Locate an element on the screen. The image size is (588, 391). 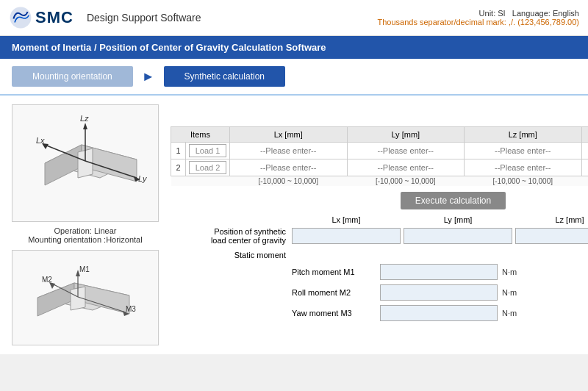
col-lz: Lz [mm] is located at coordinates (523, 135).